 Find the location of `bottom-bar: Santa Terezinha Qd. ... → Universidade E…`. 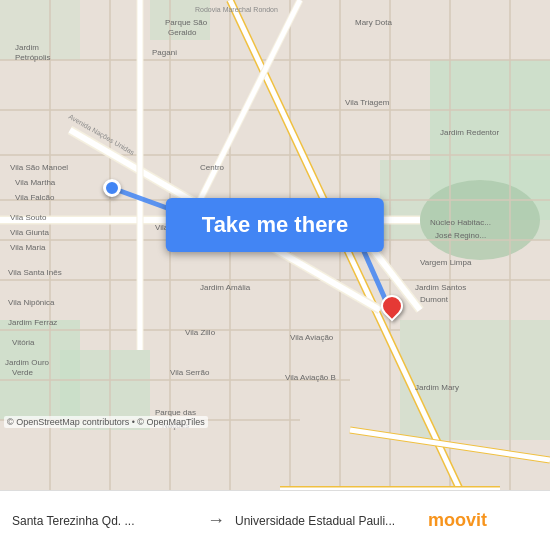

bottom-bar: Santa Terezinha Qd. ... → Universidade E… is located at coordinates (275, 520).